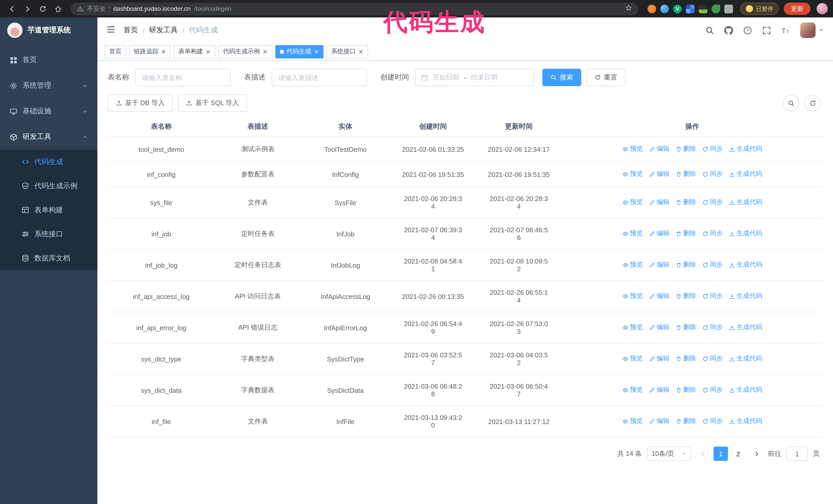  Describe the element at coordinates (629, 9) in the screenshot. I see `bookmark-star-button` at that location.